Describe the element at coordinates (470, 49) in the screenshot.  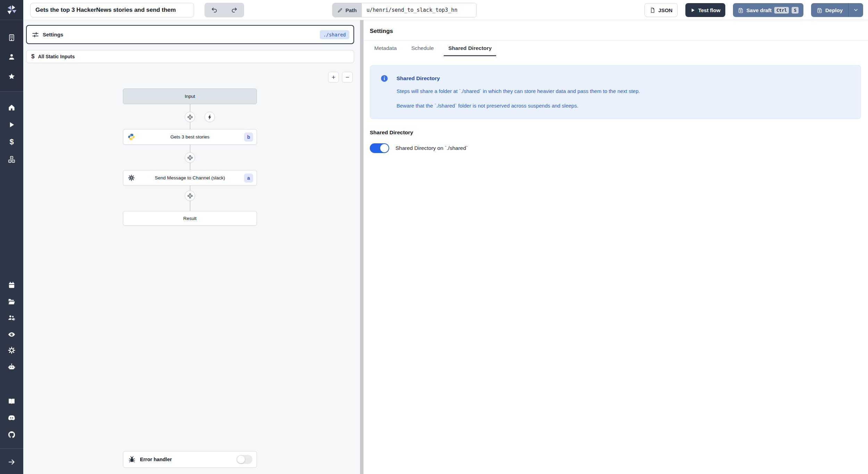
I see `tab-shared-directory: Shared Directory` at that location.